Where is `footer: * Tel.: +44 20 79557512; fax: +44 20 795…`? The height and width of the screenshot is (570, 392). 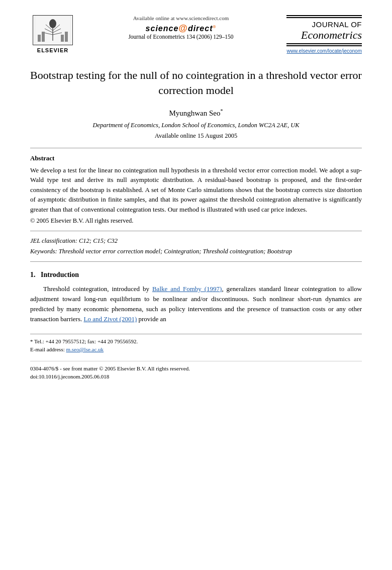
footer: * Tel.: +44 20 79557512; fax: +44 20 795… is located at coordinates (196, 357).